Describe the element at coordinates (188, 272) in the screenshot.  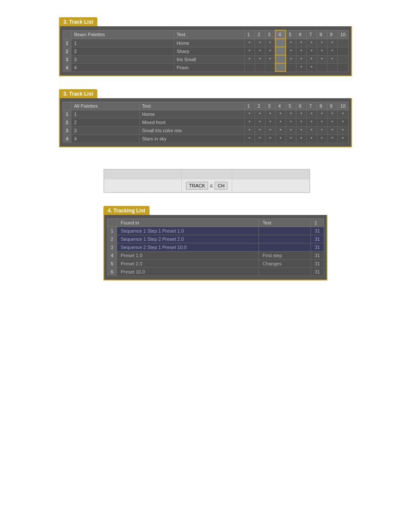
I see `found-in-cell: Preset 10.0` at that location.